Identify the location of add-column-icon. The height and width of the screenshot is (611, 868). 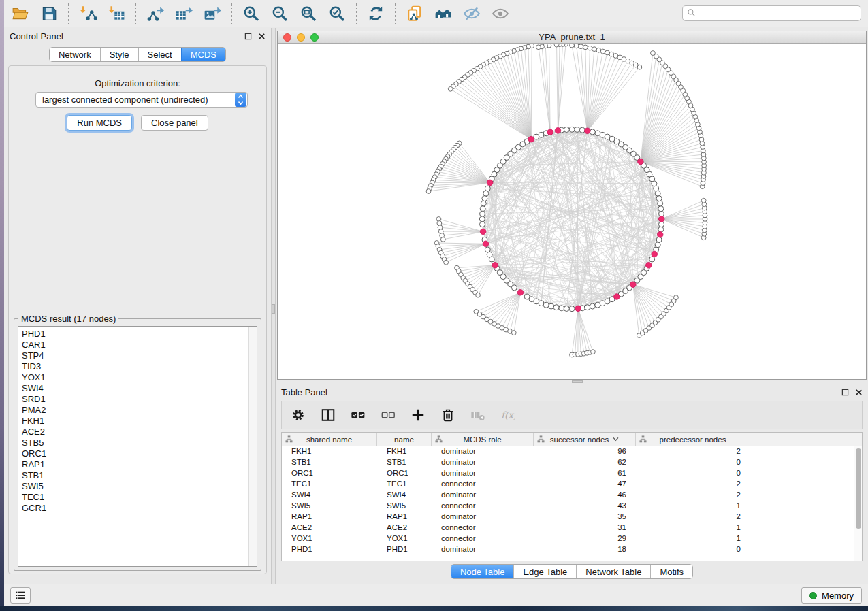
(418, 415).